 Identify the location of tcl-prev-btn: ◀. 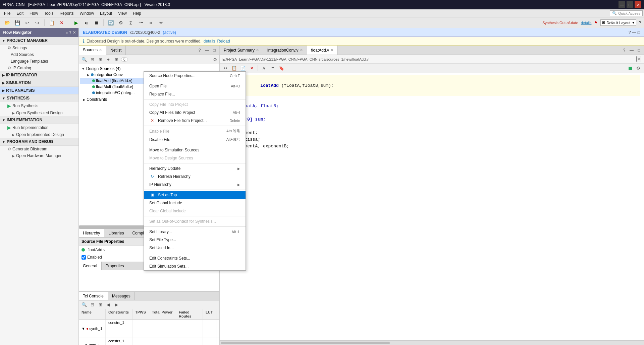
(108, 305).